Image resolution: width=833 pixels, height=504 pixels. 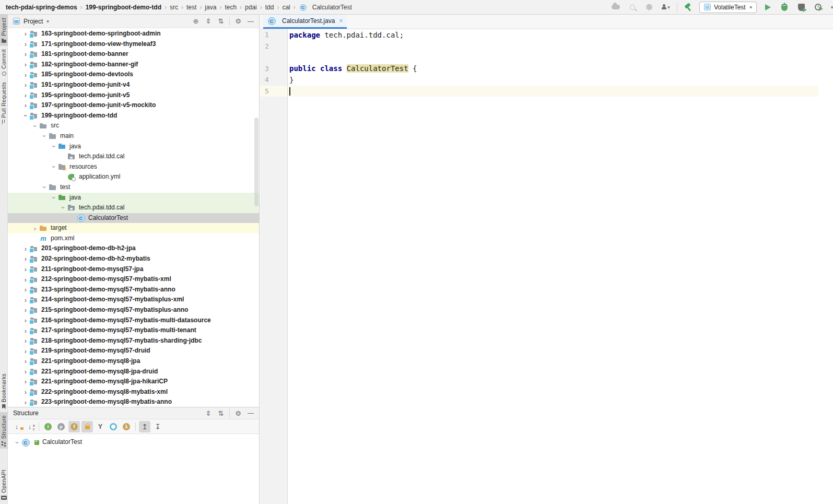 What do you see at coordinates (4, 391) in the screenshot?
I see `tool-button-bookmarks: Bookmarks` at bounding box center [4, 391].